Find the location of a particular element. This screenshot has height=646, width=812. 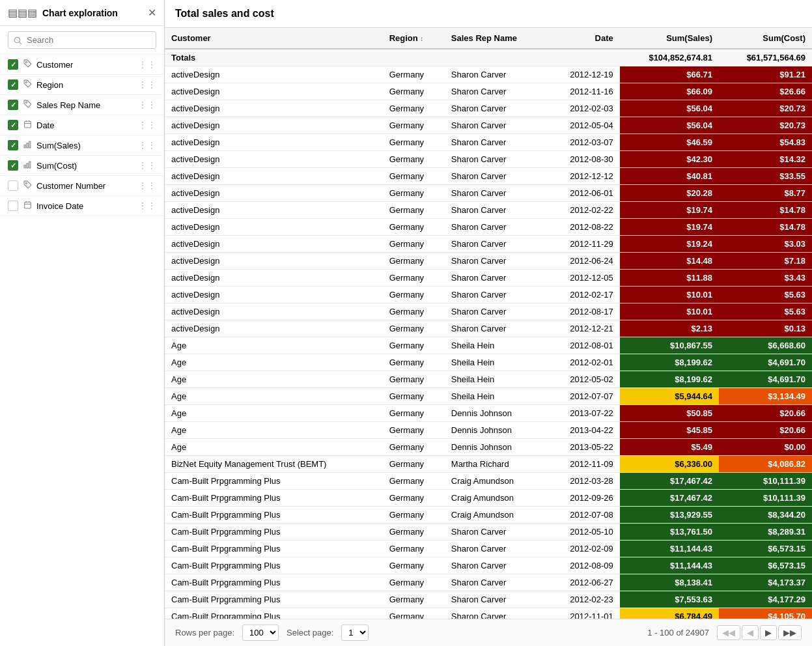

cell-sales: $11.88 is located at coordinates (669, 278).